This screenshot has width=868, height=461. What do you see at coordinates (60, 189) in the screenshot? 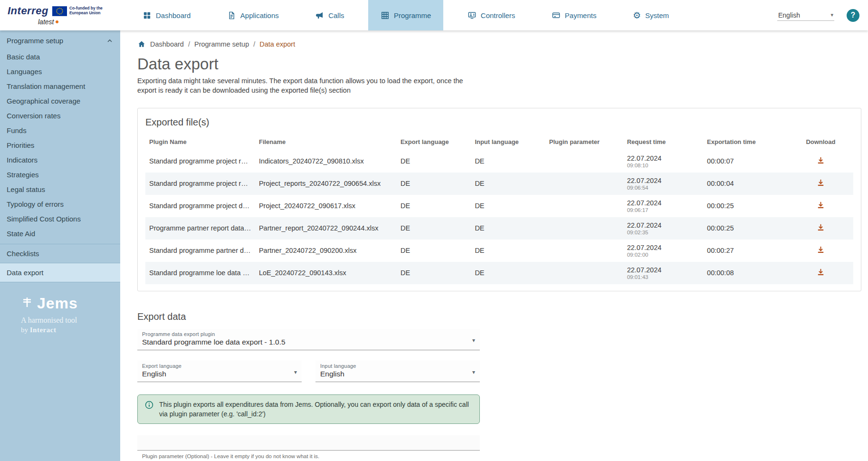
I see `sidebar-item: Legal status` at bounding box center [60, 189].